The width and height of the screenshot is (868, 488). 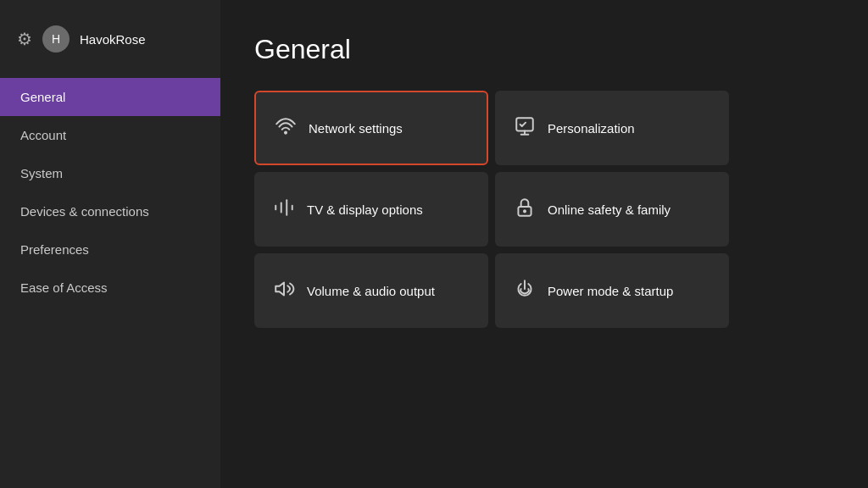 What do you see at coordinates (110, 212) in the screenshot?
I see `sidebar-item-devices: Devices & connections` at bounding box center [110, 212].